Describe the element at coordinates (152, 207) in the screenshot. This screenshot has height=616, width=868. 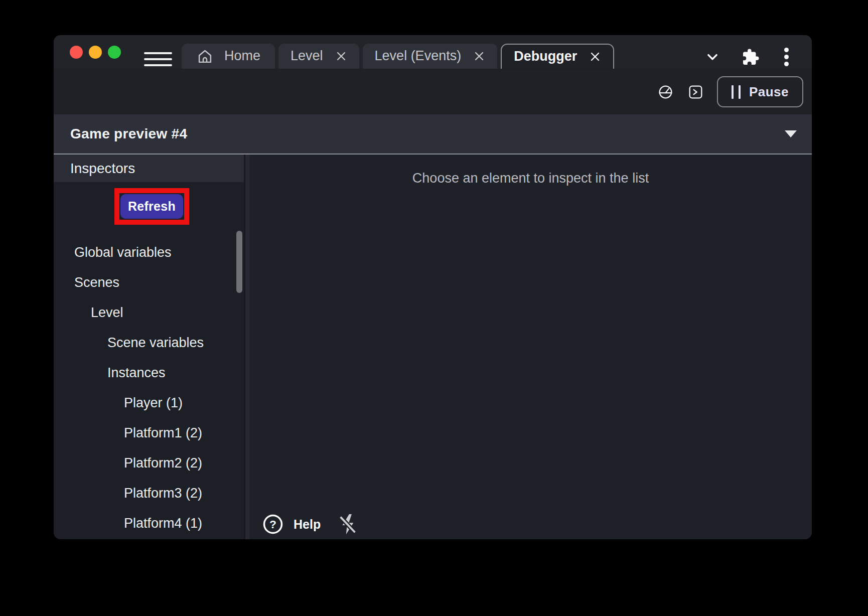
I see `annotation-highlight: Refresh` at that location.